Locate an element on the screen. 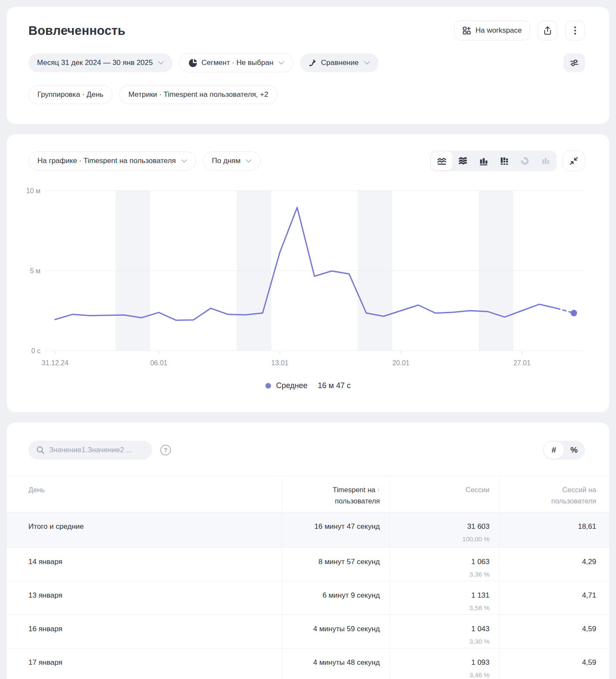  cell-timespent: 6 минут 9 секунд is located at coordinates (336, 598).